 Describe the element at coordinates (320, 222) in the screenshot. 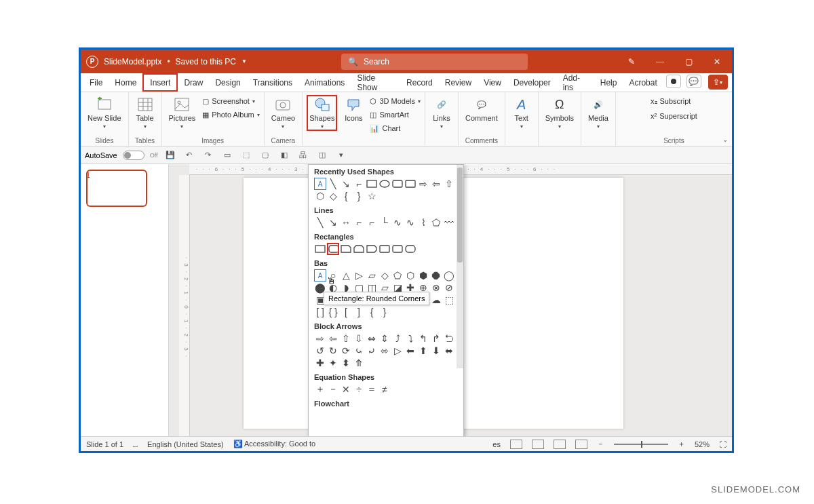

I see `shape-line: ╲` at that location.